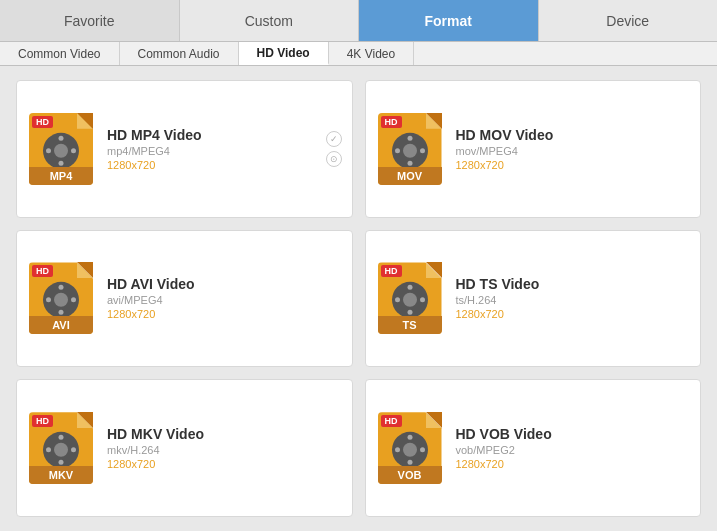 Image resolution: width=717 pixels, height=531 pixels. I want to click on tab-favorite: Favorite, so click(90, 20).